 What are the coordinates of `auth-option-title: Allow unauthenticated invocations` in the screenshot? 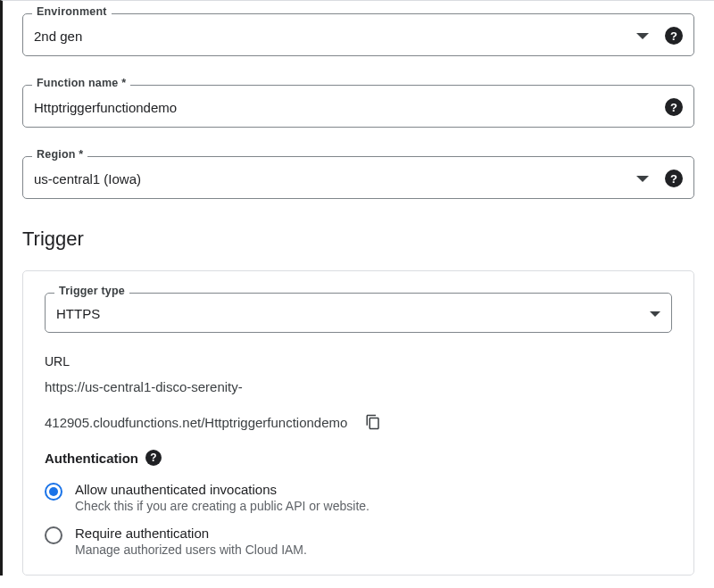 It's located at (222, 489).